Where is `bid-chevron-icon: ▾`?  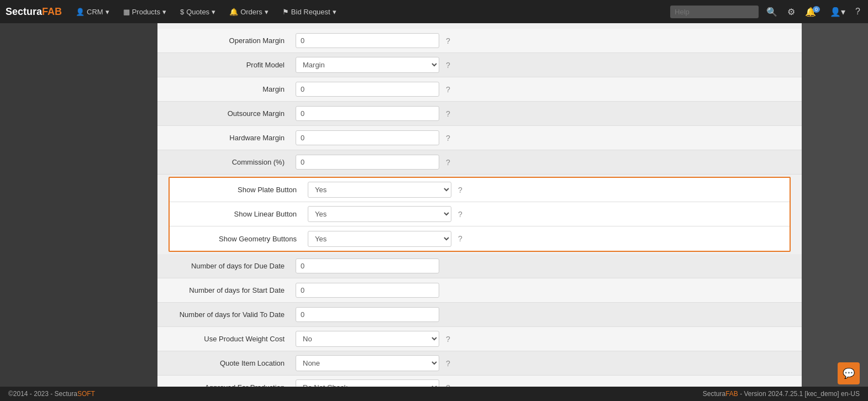
bid-chevron-icon: ▾ is located at coordinates (335, 12).